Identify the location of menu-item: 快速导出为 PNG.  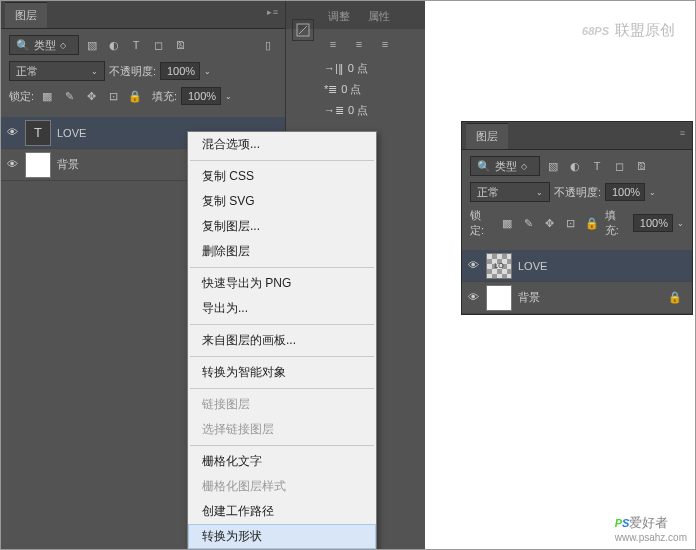
(282, 284).